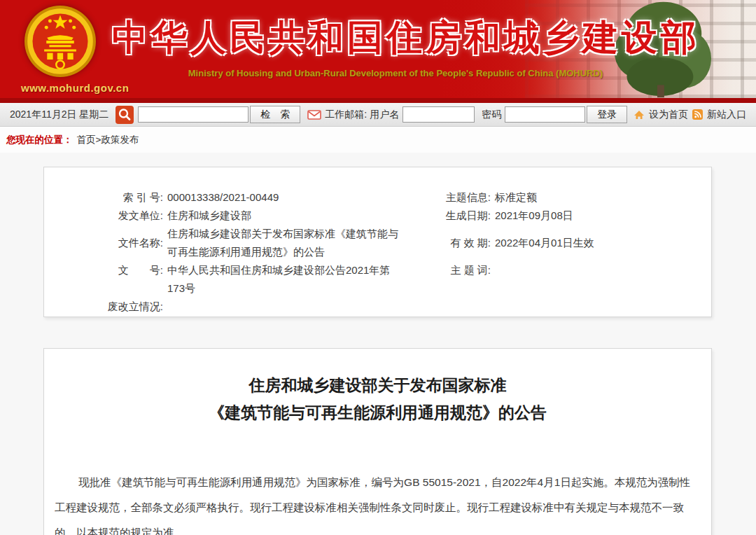 The image size is (756, 535). I want to click on mail-icon, so click(314, 115).